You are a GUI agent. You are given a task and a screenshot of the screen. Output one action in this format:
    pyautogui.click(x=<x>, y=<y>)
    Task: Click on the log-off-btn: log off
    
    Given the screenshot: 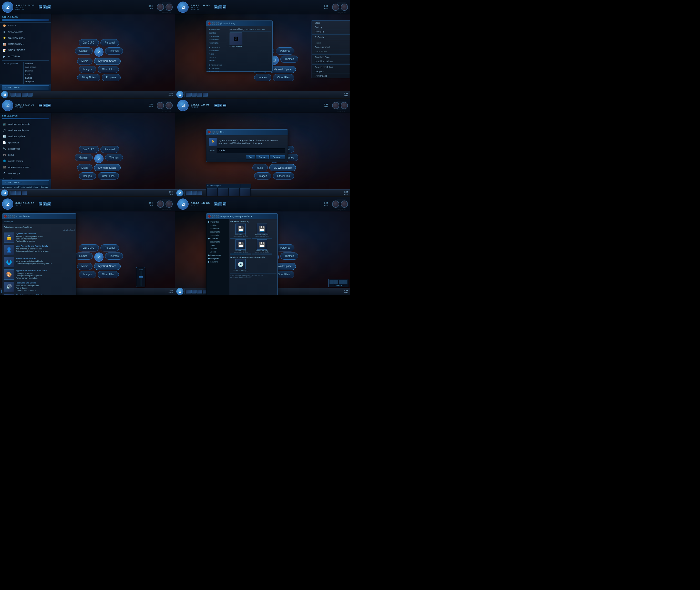 What is the action you would take?
    pyautogui.click(x=17, y=187)
    